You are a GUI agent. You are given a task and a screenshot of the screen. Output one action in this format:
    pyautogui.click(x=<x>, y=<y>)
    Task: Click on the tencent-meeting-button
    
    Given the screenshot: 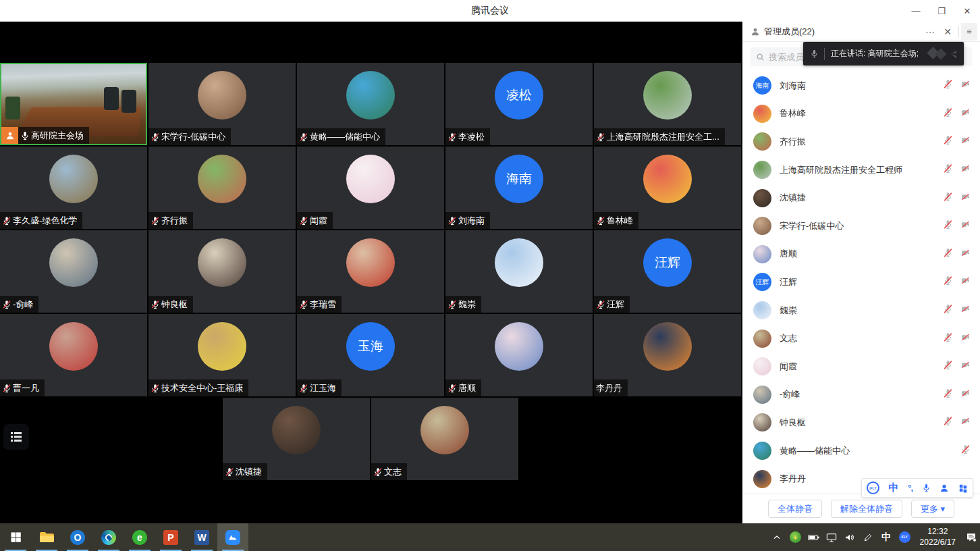 What is the action you would take?
    pyautogui.click(x=233, y=537)
    